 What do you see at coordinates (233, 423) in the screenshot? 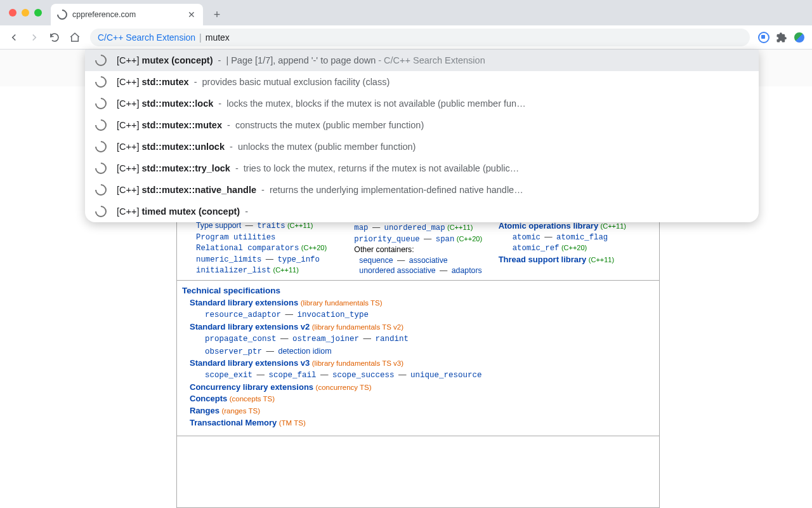
I see `link-tech-section: Transactional Memory` at bounding box center [233, 423].